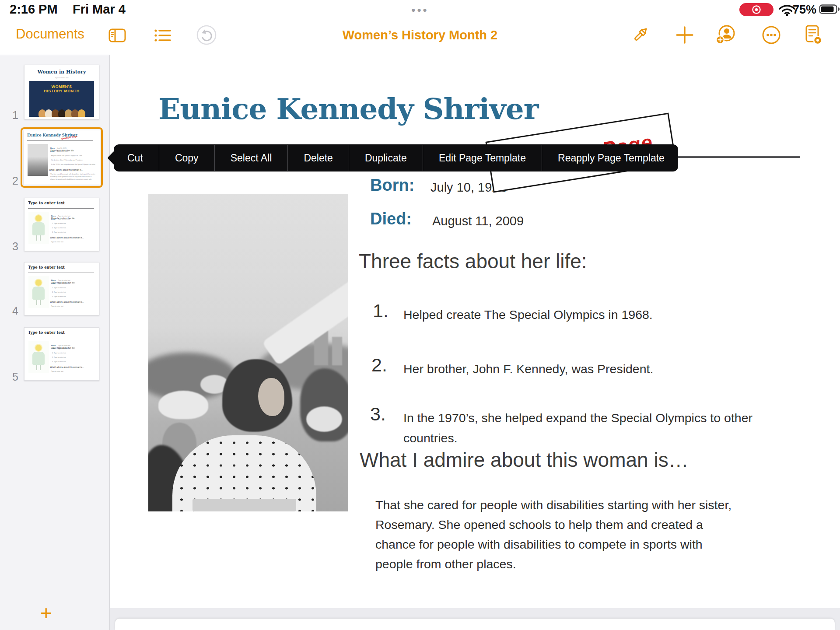 This screenshot has height=630, width=840. I want to click on fact-text: Helped create The Special Olympics in 19…, so click(528, 315).